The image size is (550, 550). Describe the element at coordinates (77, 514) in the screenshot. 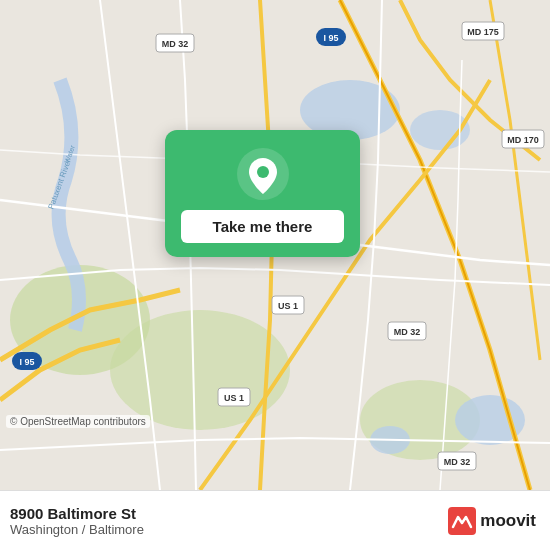

I see `address-line: 8900 Baltimore St` at that location.